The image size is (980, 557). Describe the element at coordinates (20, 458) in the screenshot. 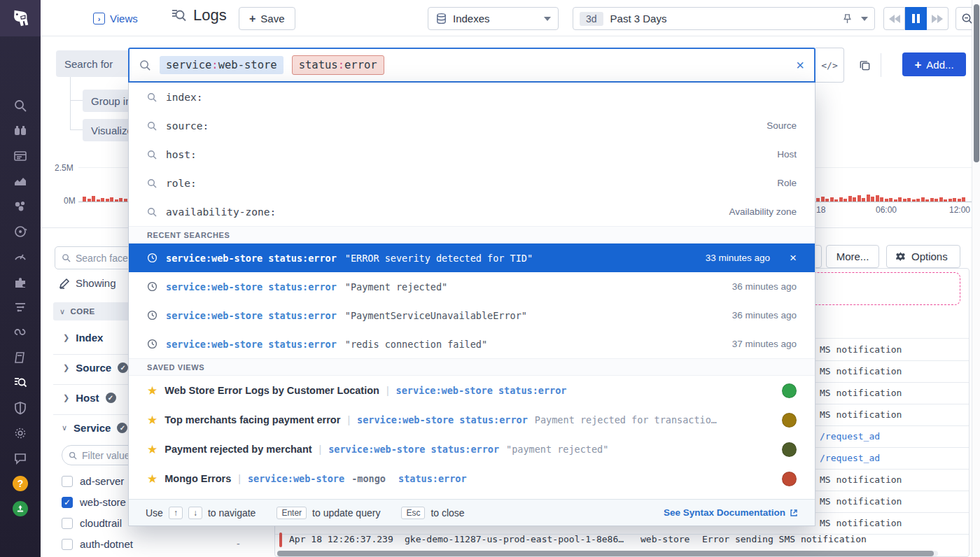

I see `feedback-icon` at that location.